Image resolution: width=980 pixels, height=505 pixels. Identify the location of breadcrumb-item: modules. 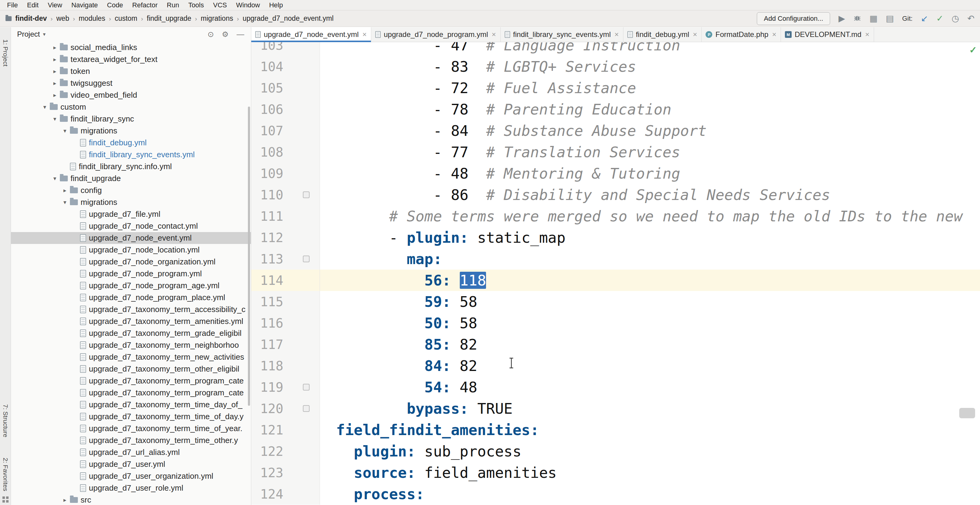
(92, 18).